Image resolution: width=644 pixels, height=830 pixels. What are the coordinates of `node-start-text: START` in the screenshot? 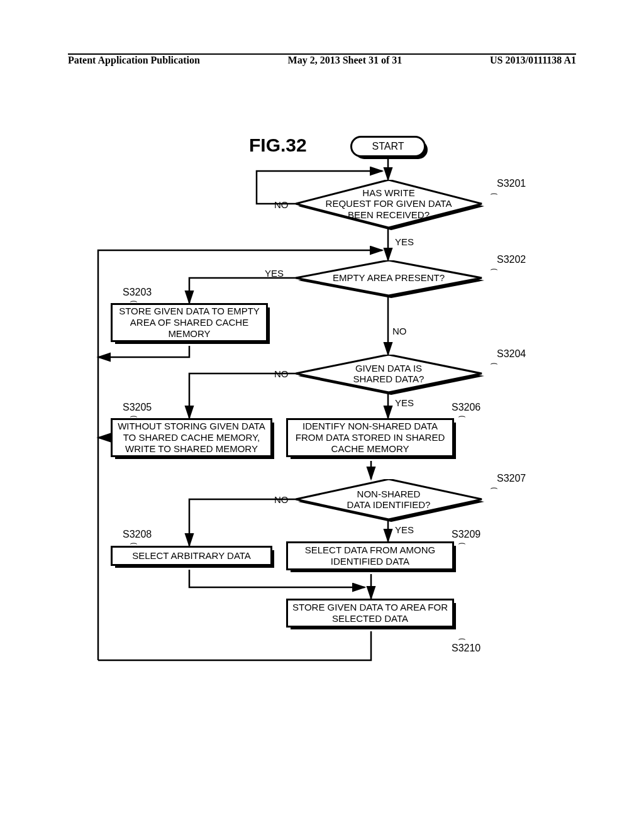 It's located at (389, 146).